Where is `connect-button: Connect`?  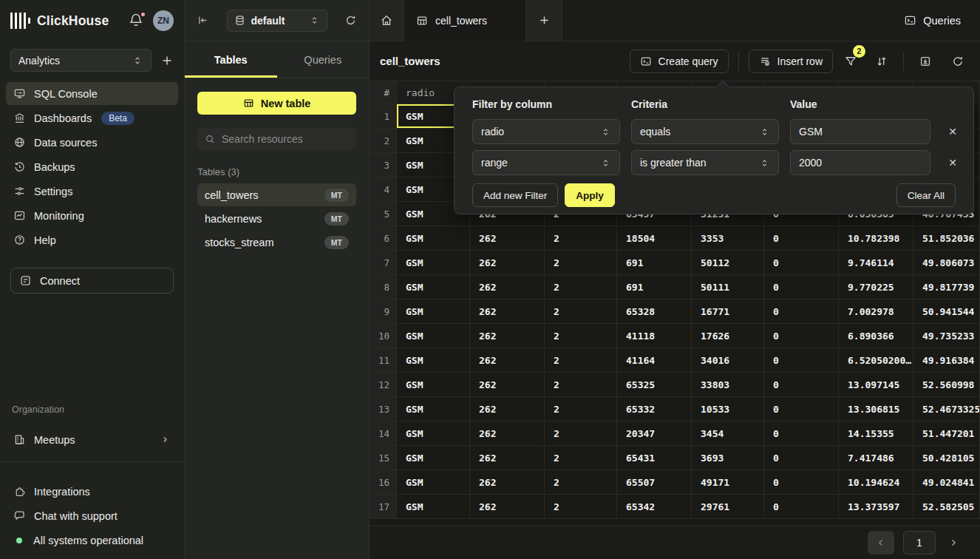 connect-button: Connect is located at coordinates (92, 281).